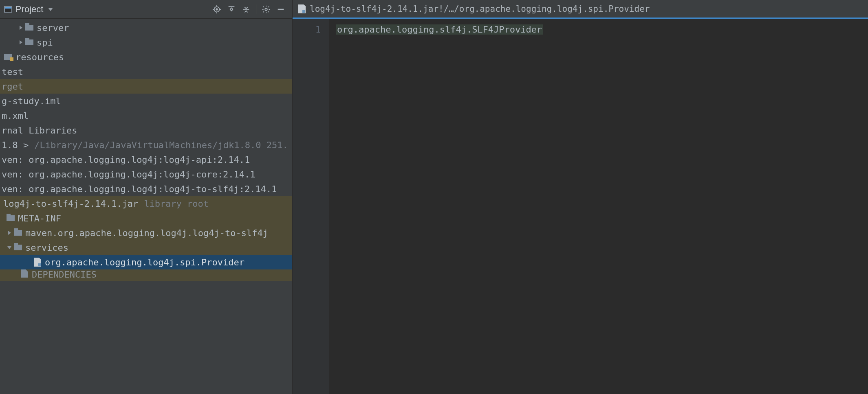 This screenshot has height=394, width=868. What do you see at coordinates (71, 204) in the screenshot?
I see `tree-label: log4j-to-slf4j-2.14.1.jar` at bounding box center [71, 204].